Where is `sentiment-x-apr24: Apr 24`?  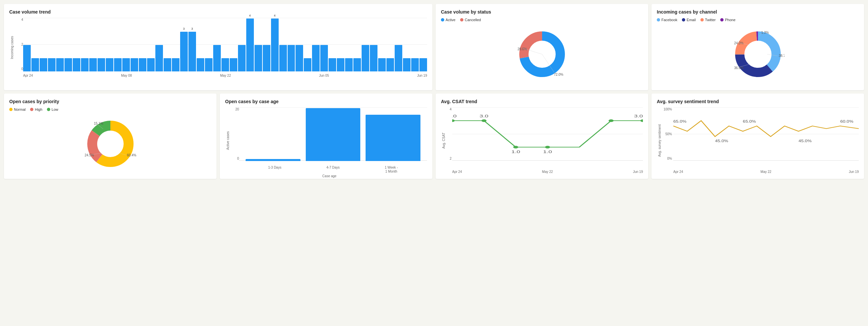
sentiment-x-apr24: Apr 24 is located at coordinates (678, 172).